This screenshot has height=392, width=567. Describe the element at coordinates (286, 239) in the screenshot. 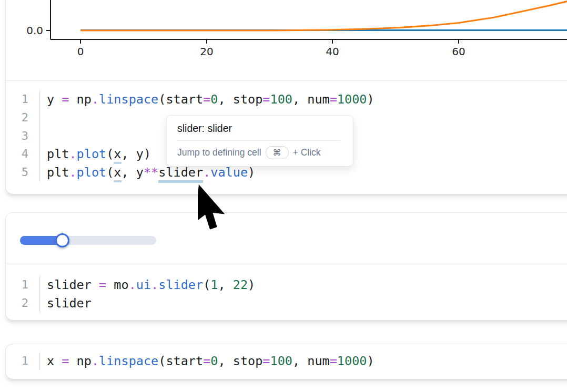

I see `slider-output` at that location.